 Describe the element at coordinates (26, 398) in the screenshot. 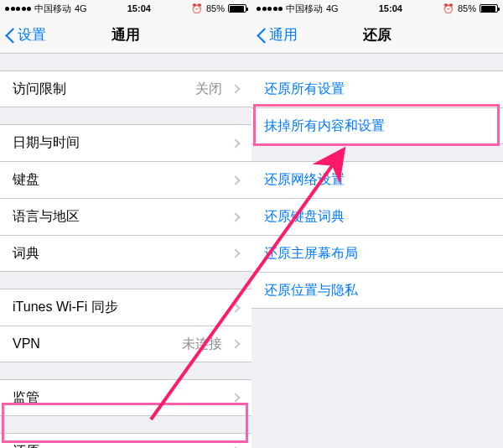

I see `row-label: 监管` at that location.